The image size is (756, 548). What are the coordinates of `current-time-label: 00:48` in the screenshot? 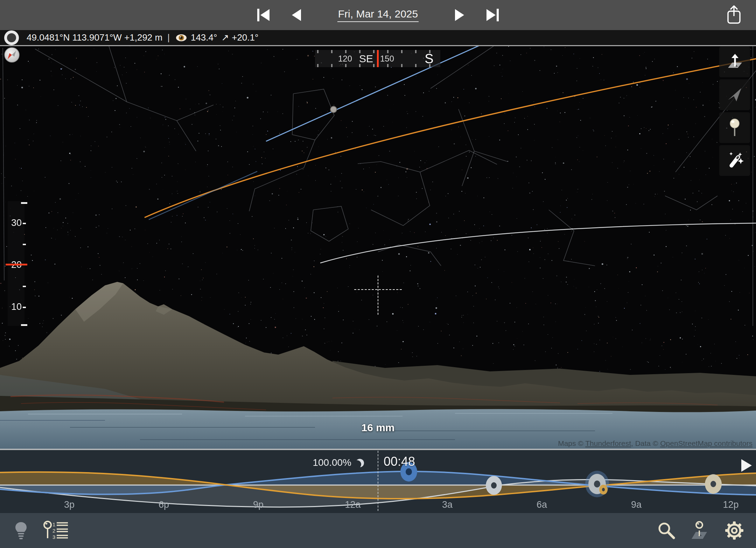 It's located at (399, 462).